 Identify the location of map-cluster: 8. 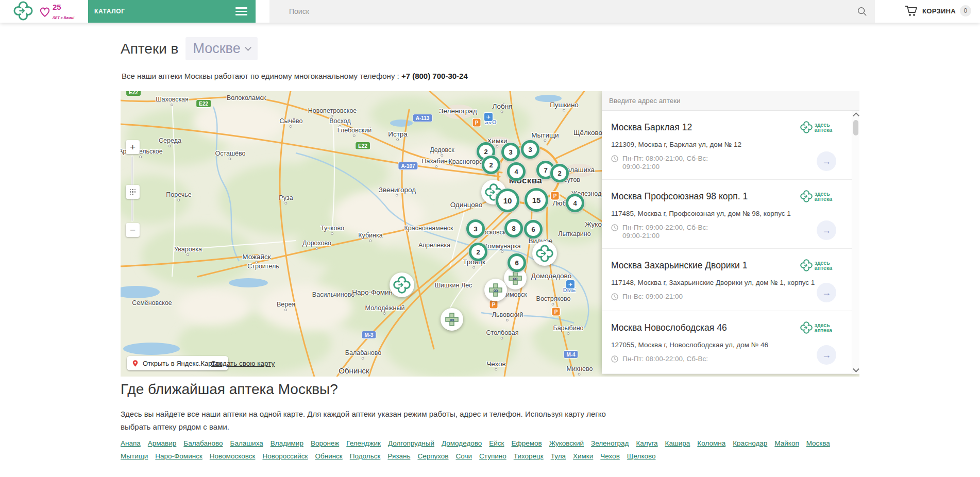
(514, 228).